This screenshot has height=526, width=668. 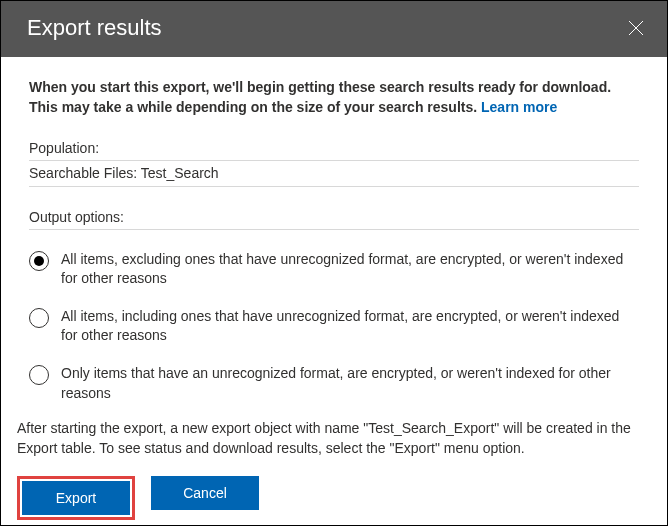 What do you see at coordinates (94, 28) in the screenshot?
I see `dialog-title: Export results` at bounding box center [94, 28].